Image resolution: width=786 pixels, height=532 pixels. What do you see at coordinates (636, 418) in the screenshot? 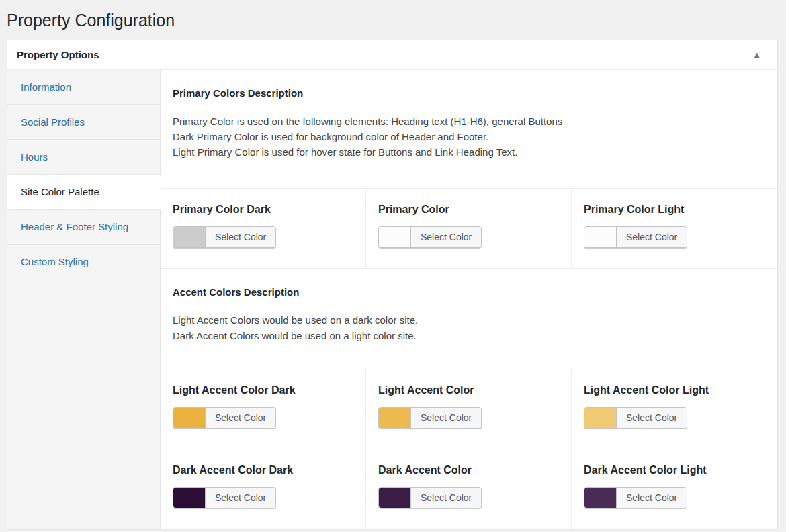
I see `light-accent-color-light-picker-button: Select Color` at bounding box center [636, 418].